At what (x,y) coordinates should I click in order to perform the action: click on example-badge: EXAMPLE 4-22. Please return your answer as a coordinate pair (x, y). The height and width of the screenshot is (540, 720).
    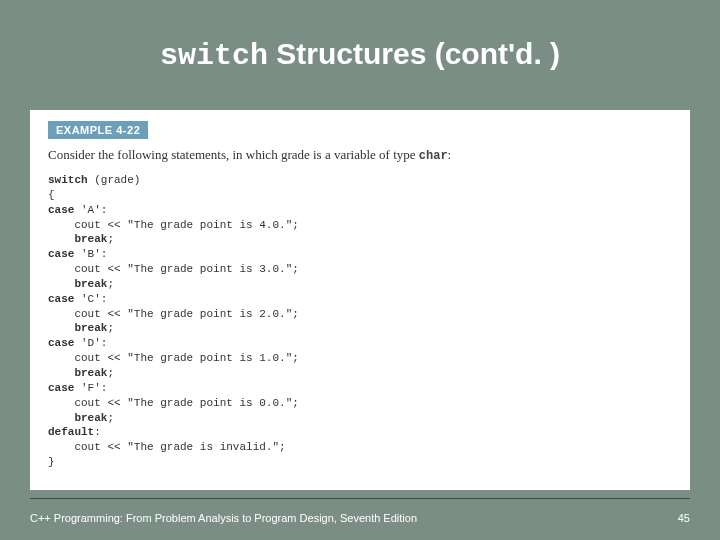
    Looking at the image, I should click on (98, 130).